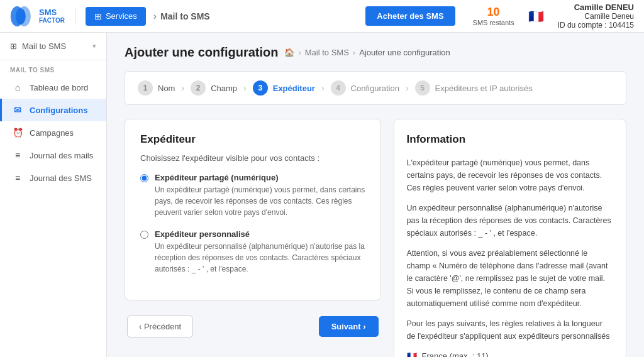  I want to click on step-2-num: 2, so click(198, 88).